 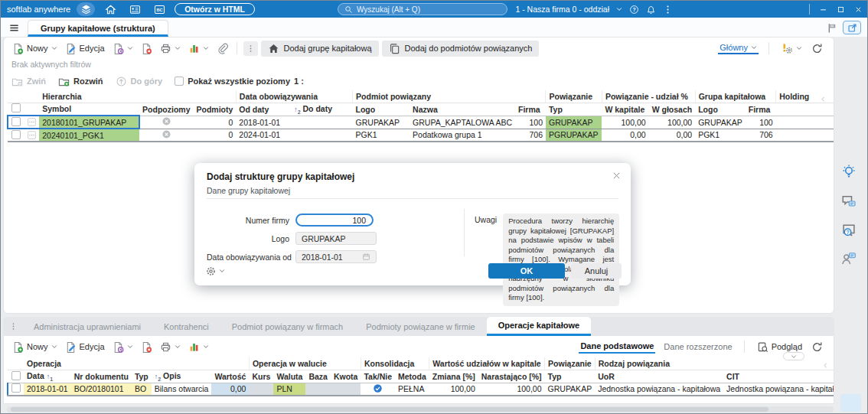 I want to click on cell-symbol: 20240101_PGK1, so click(x=89, y=135).